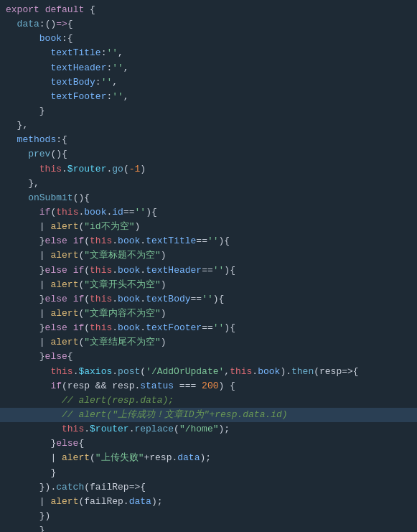 This screenshot has height=532, width=417. Describe the element at coordinates (208, 39) in the screenshot. I see `code-line-3: book:{` at that location.